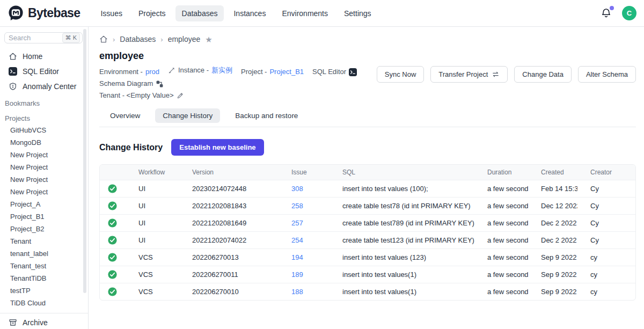 This screenshot has width=644, height=329. Describe the element at coordinates (44, 266) in the screenshot. I see `project-item-tenant-test-11: Tenant_test` at that location.